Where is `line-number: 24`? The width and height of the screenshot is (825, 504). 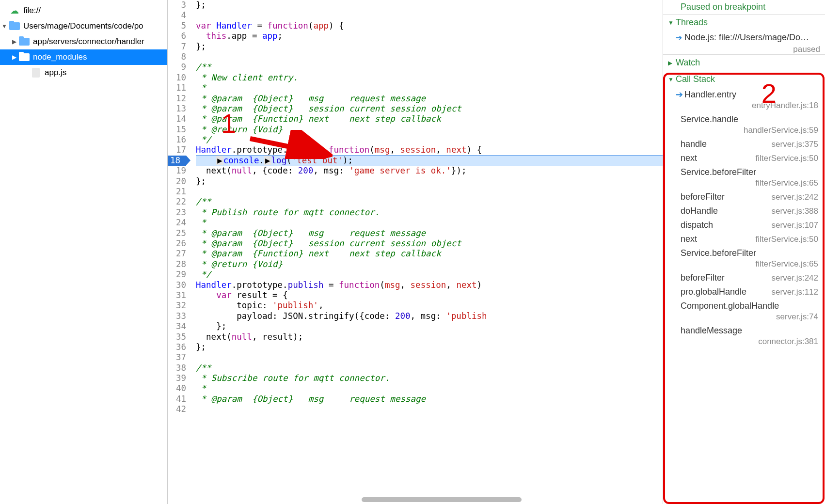 line-number: 24 is located at coordinates (177, 223).